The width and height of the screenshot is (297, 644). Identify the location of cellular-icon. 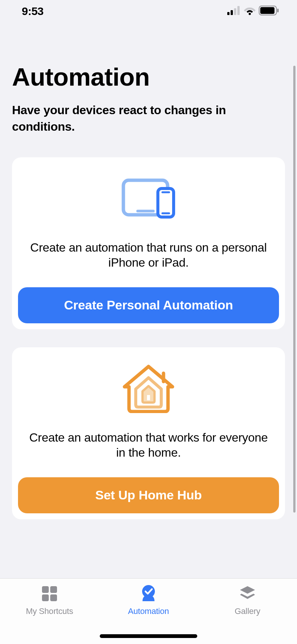
(234, 11).